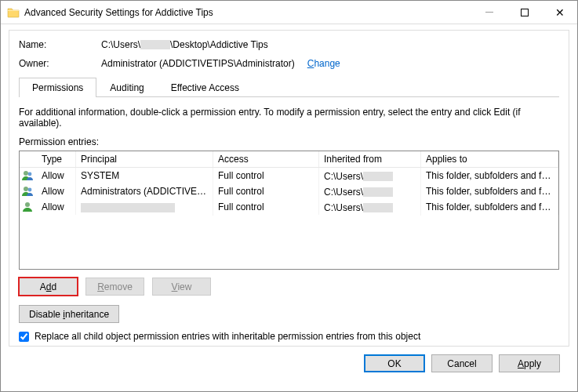  I want to click on tab-auditing: Auditing, so click(127, 88).